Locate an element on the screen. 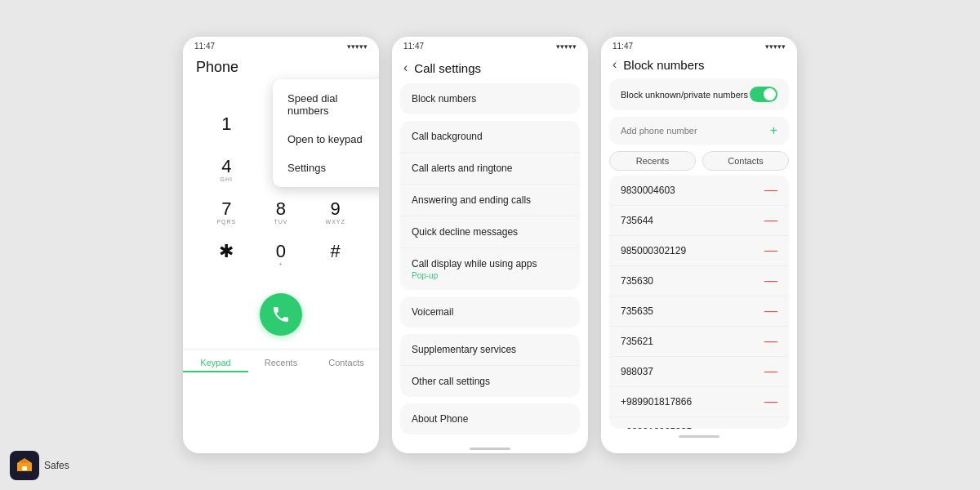 The width and height of the screenshot is (980, 490). quick-decline-item: Quick decline messages is located at coordinates (490, 232).